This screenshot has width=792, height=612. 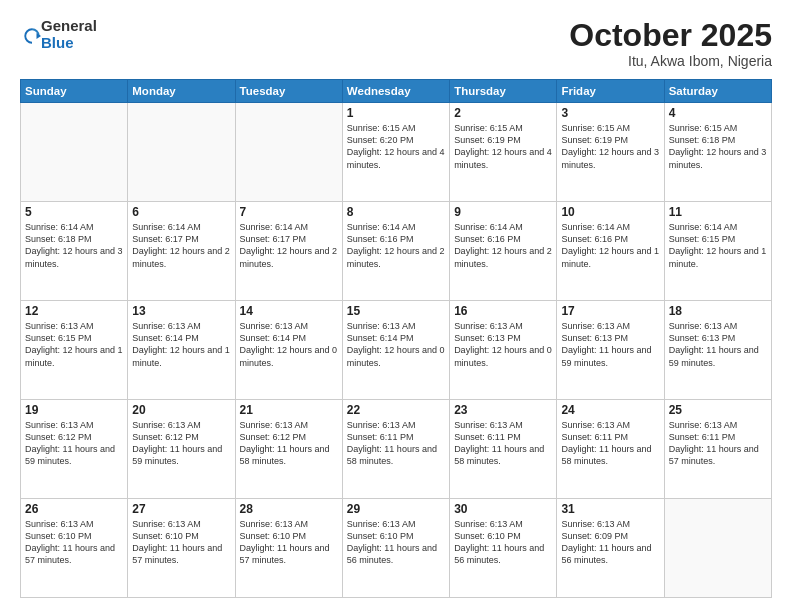 I want to click on day-number: 18, so click(x=718, y=311).